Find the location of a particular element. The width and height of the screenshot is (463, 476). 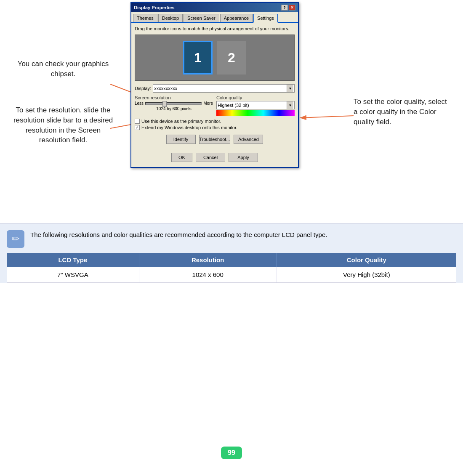

monitor-preview-area: 1 2 is located at coordinates (215, 58).